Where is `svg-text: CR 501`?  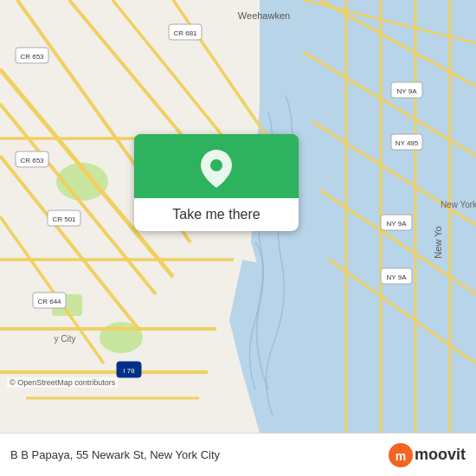
svg-text: CR 501 is located at coordinates (64, 220).